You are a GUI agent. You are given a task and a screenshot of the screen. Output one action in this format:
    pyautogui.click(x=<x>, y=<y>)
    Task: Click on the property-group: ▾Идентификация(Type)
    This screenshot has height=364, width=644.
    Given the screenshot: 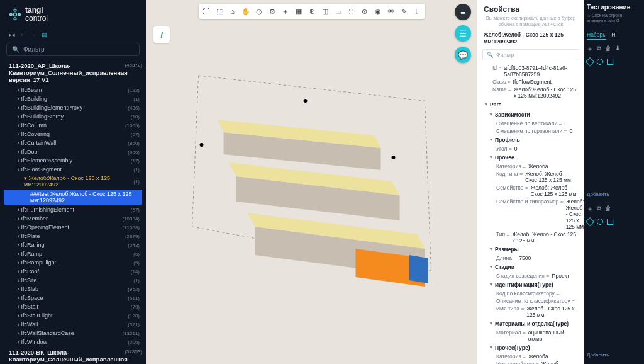 What is the action you would take?
    pyautogui.click(x=531, y=285)
    